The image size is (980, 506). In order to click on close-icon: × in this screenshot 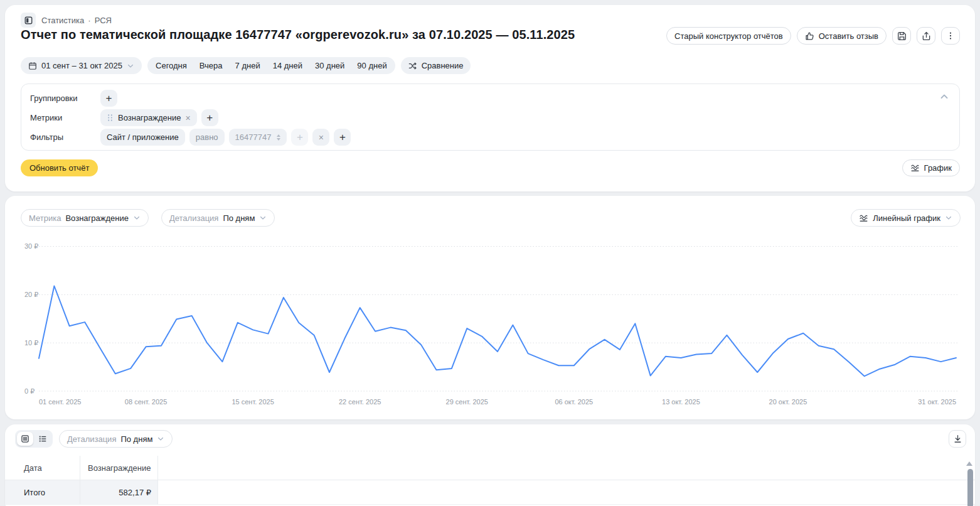, I will do `click(321, 137)`.